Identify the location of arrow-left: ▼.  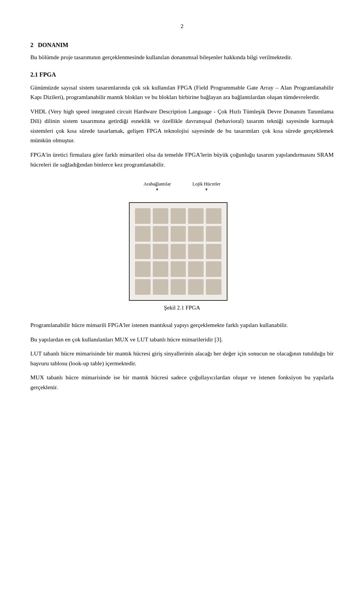
(157, 190).